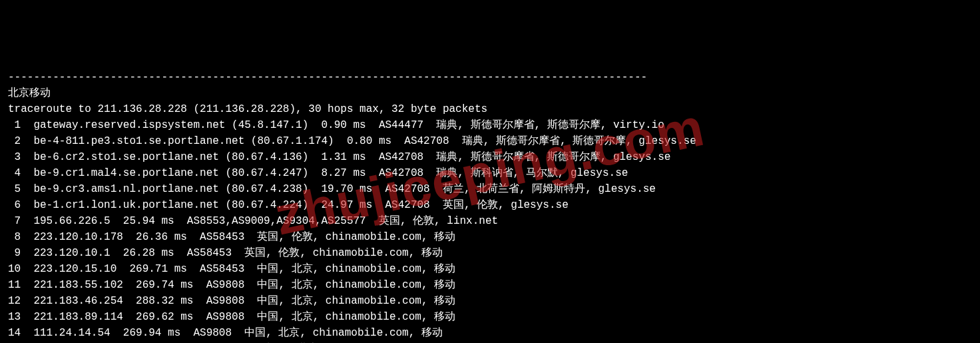 The width and height of the screenshot is (980, 343). Describe the element at coordinates (490, 333) in the screenshot. I see `hop-line: 14 111.24.14.54 269.94 ms AS9808 中国, 北京,…` at that location.